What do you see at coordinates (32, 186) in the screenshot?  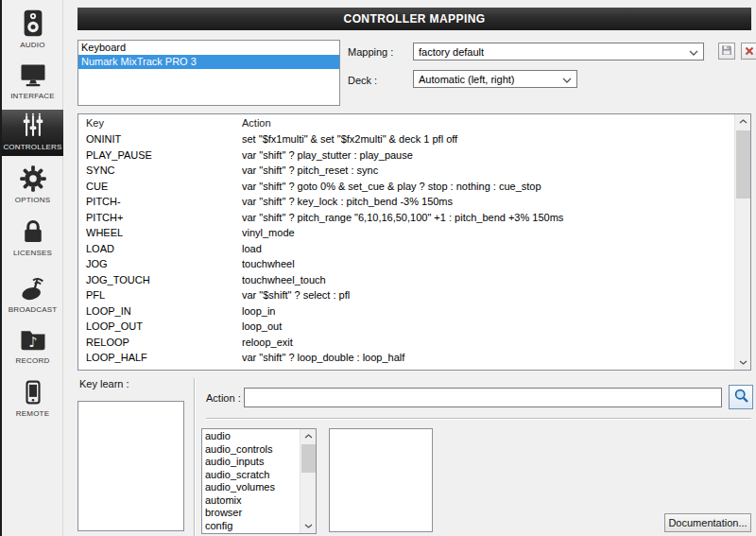 I see `sidebar-item-options: OPTIONS` at bounding box center [32, 186].